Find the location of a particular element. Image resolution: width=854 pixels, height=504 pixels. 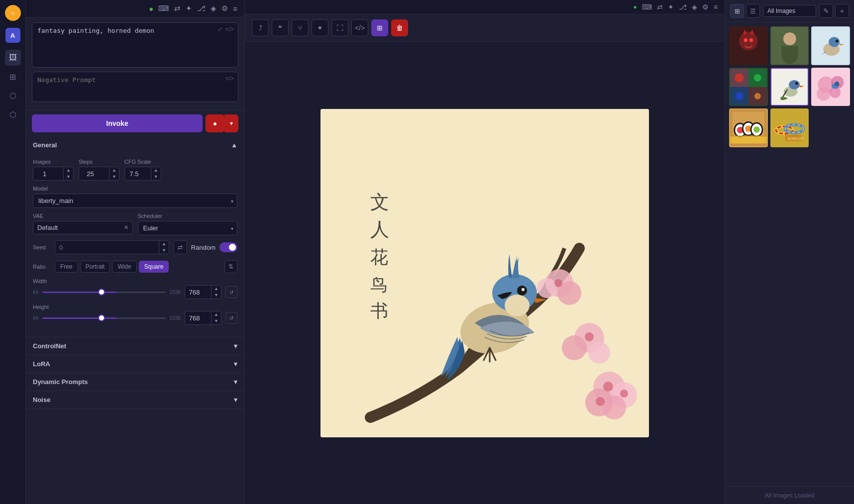

thumbnail-demon is located at coordinates (748, 46).